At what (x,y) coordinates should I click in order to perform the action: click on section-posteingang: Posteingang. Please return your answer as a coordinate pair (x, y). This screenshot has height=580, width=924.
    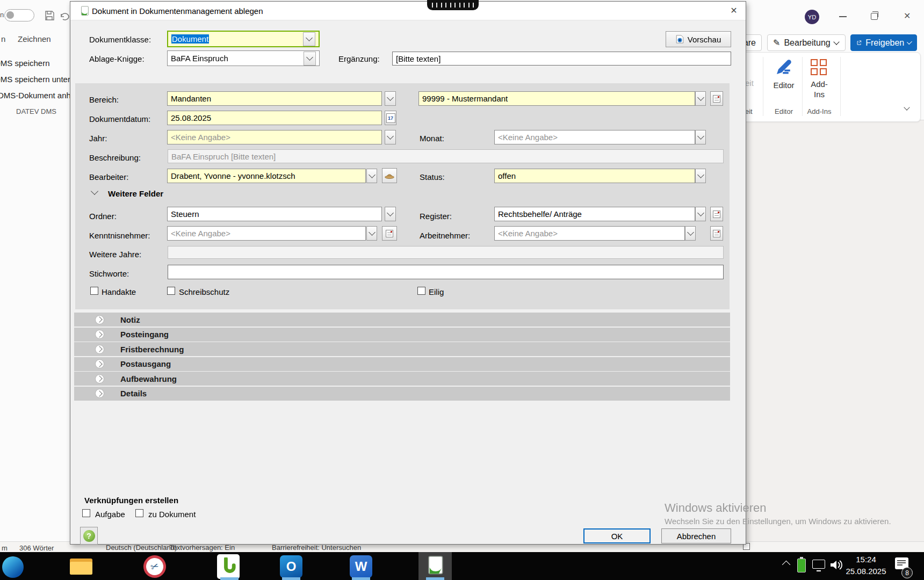
    Looking at the image, I should click on (402, 335).